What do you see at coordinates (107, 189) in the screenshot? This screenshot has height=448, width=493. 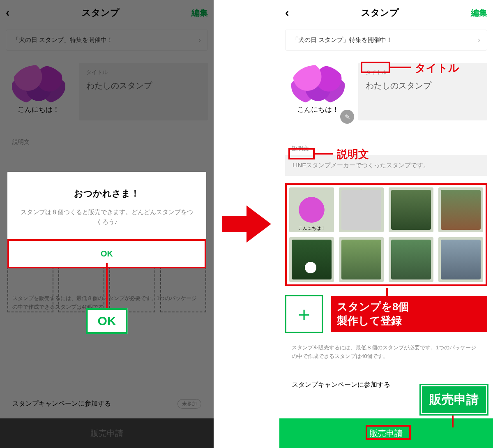 I see `modal-title: おつかれさま！` at bounding box center [107, 189].